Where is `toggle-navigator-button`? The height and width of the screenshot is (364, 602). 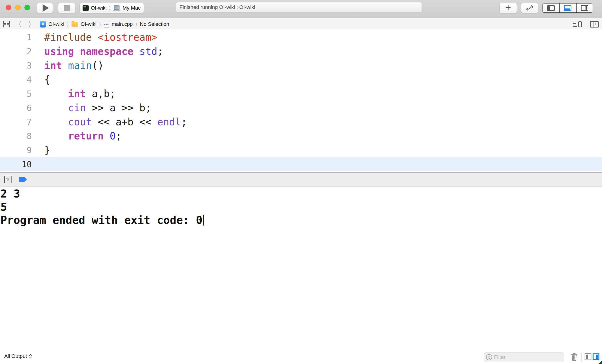 toggle-navigator-button is located at coordinates (551, 8).